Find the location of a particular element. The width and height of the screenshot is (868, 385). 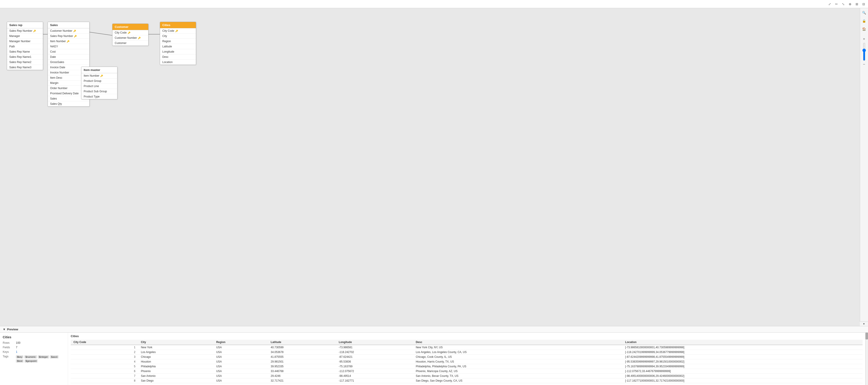

field-product-line: Product Line is located at coordinates (99, 86).